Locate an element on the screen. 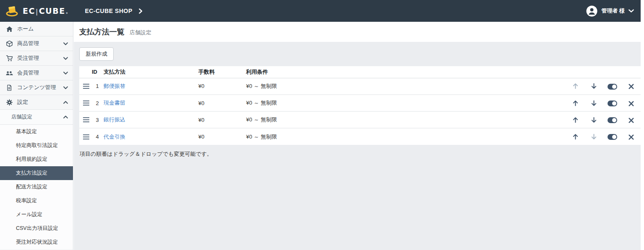 The height and width of the screenshot is (250, 644). sidebar-item-basic-settings: 基本設定 is located at coordinates (36, 131).